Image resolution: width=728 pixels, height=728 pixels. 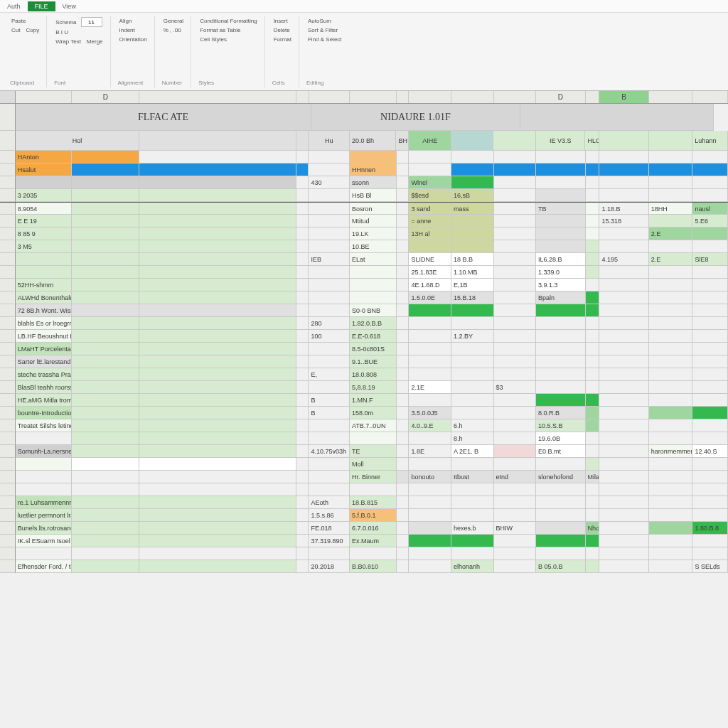 I want to click on cell: E,, so click(x=329, y=375).